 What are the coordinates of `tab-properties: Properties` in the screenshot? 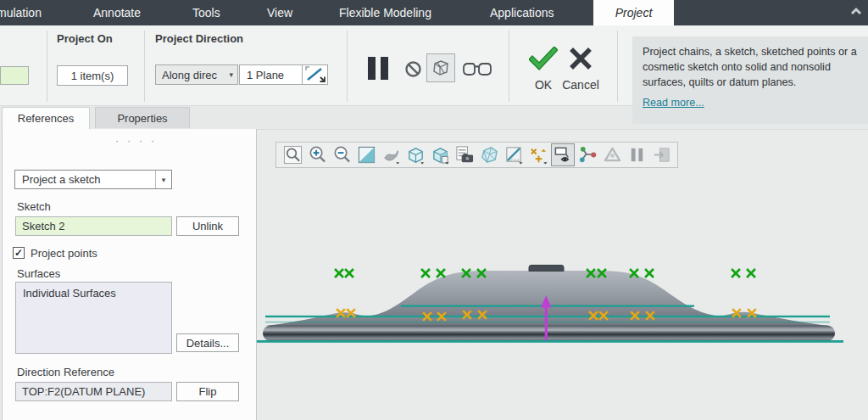 It's located at (142, 117).